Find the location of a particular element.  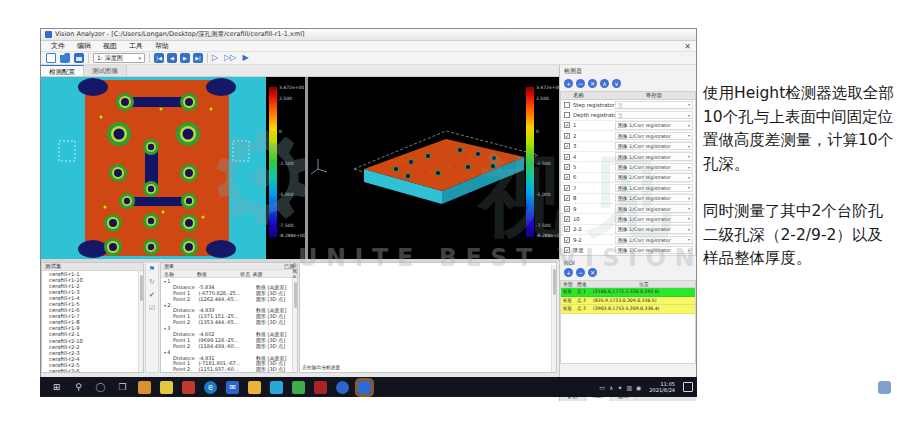

nav-button: ▶| is located at coordinates (198, 58).